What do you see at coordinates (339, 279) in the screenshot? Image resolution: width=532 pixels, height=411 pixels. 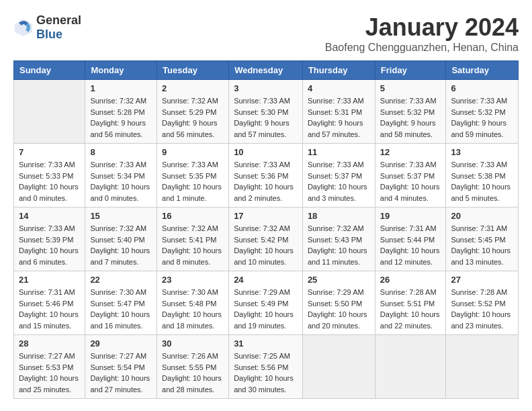 I see `day-number: 25` at bounding box center [339, 279].